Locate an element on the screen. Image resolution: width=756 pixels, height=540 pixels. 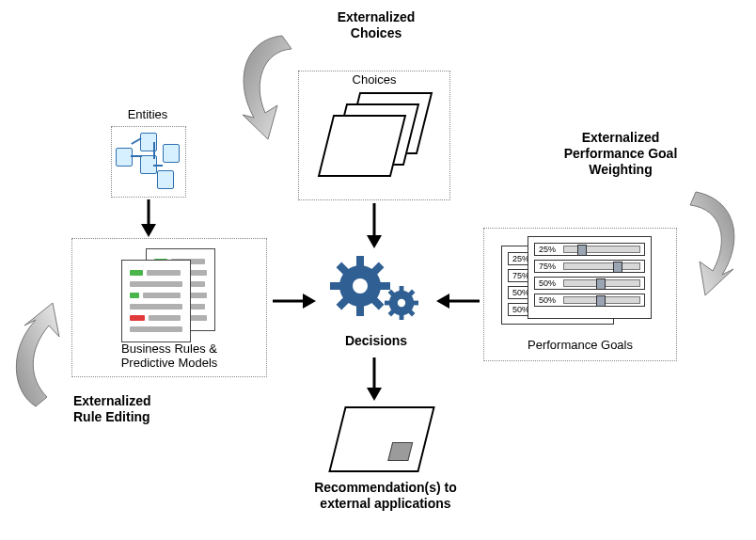
entities-label: Entities is located at coordinates (148, 115).